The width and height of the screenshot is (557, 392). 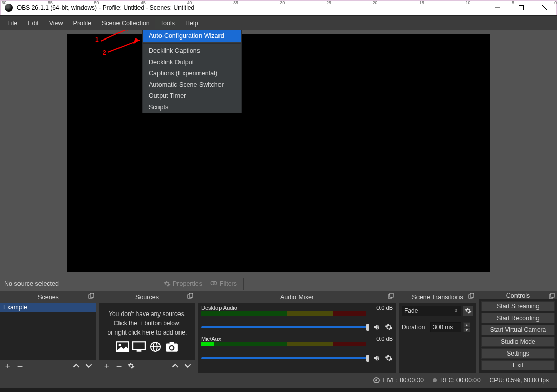 I want to click on status-rec: REC: 00:00:00, so click(x=456, y=380).